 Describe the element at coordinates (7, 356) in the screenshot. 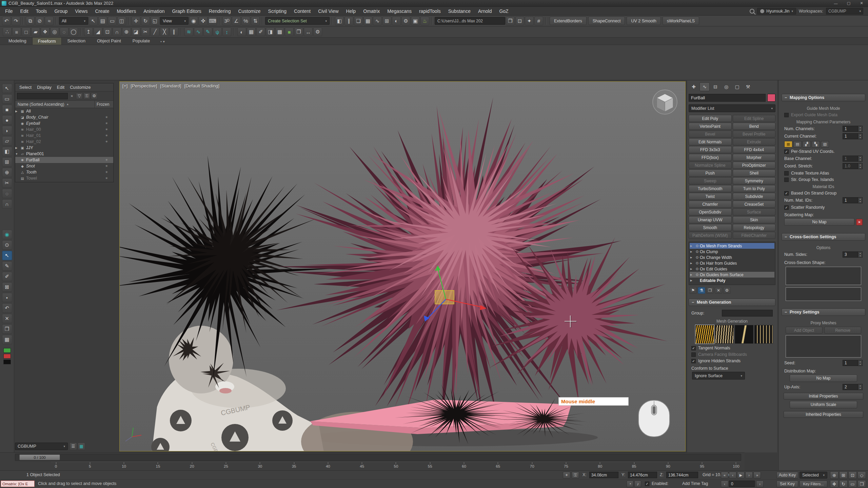

I see `color-swatch` at that location.